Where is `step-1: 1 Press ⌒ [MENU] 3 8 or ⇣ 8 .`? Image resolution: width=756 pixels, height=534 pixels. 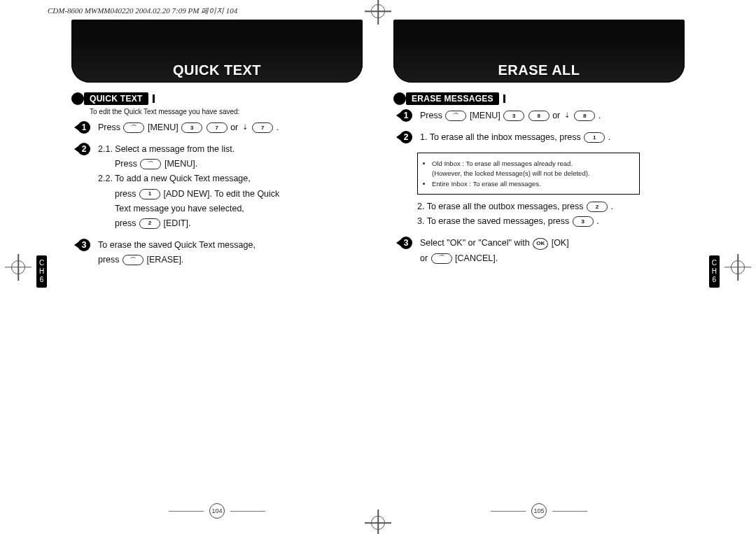
step-1: 1 Press ⌒ [MENU] 3 8 or ⇣ 8 . is located at coordinates (518, 116).